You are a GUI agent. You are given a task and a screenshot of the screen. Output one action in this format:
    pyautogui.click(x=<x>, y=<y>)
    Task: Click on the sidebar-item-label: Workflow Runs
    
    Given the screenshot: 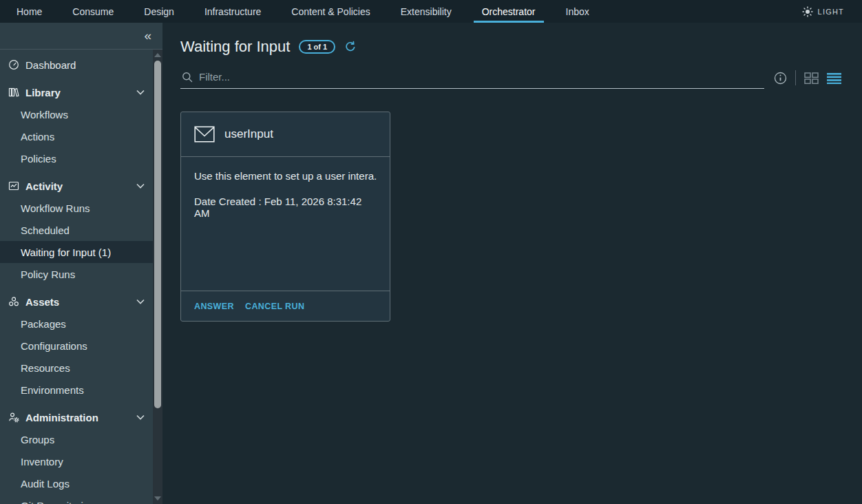 What is the action you would take?
    pyautogui.click(x=55, y=208)
    